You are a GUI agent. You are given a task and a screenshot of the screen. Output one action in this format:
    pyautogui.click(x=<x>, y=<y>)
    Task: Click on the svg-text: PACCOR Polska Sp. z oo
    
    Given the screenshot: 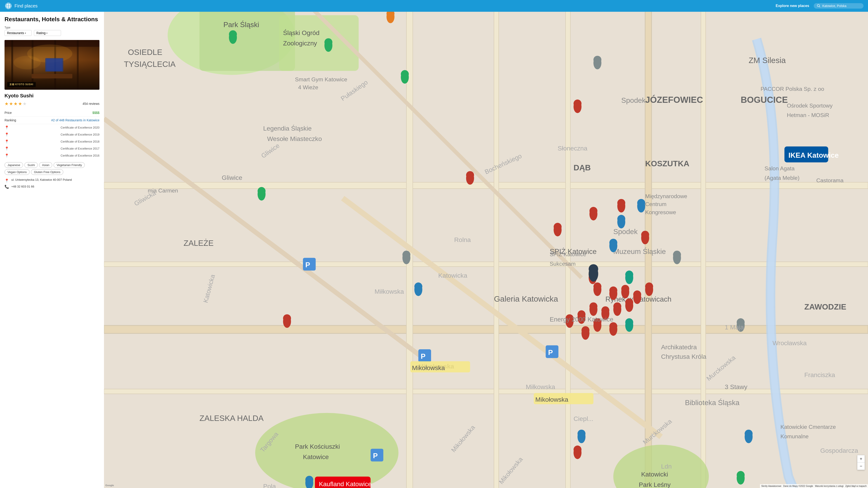 What is the action you would take?
    pyautogui.click(x=793, y=89)
    